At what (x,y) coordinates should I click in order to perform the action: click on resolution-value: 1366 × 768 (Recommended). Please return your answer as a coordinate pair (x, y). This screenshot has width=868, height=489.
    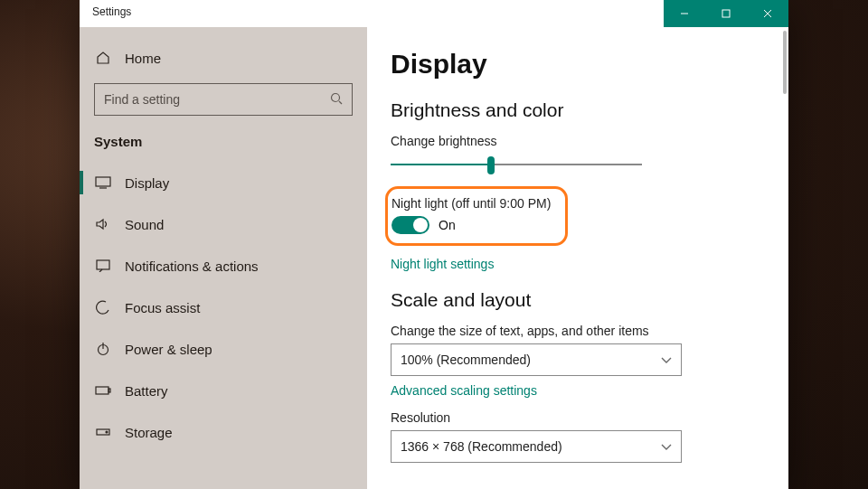
    Looking at the image, I should click on (481, 447).